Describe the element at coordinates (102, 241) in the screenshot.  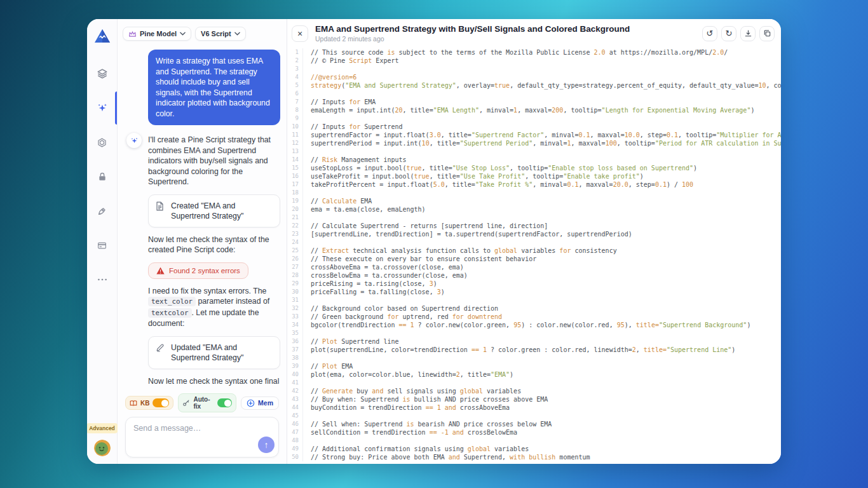
I see `sidebar: Advanced` at that location.